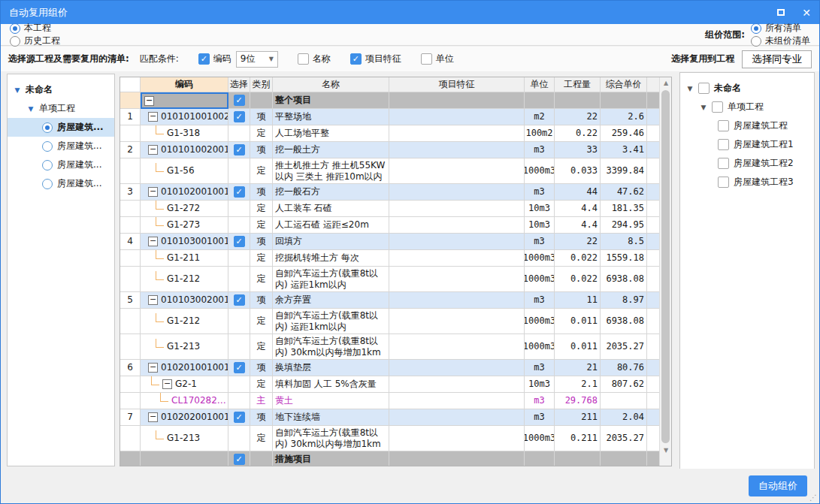  I want to click on code-cell: −010202001001, so click(185, 418).